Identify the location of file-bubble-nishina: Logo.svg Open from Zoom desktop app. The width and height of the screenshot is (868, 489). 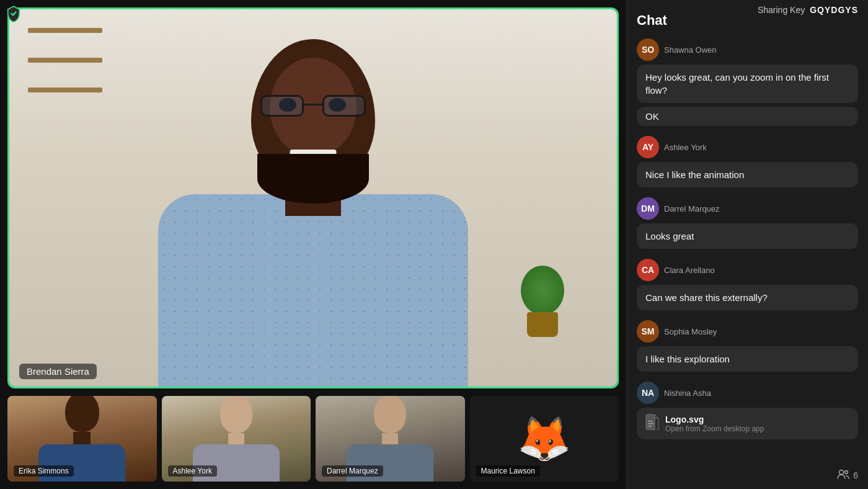
(748, 423).